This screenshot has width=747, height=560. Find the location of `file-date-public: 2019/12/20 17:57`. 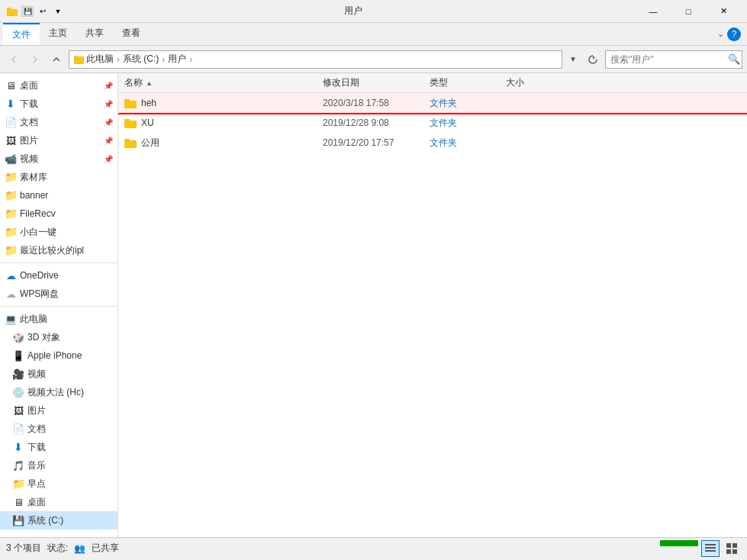

file-date-public: 2019/12/20 17:57 is located at coordinates (376, 143).